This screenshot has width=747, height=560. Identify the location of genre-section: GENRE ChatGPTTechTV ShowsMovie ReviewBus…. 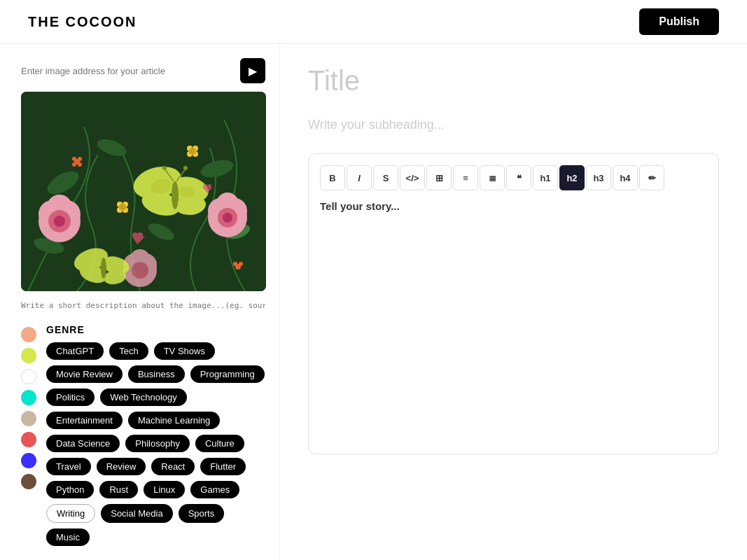
(143, 435).